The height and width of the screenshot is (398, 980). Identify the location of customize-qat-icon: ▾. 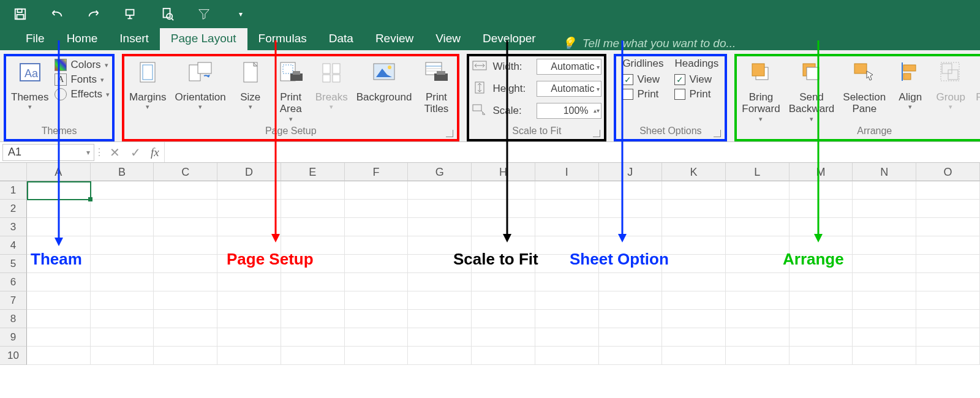
(241, 14).